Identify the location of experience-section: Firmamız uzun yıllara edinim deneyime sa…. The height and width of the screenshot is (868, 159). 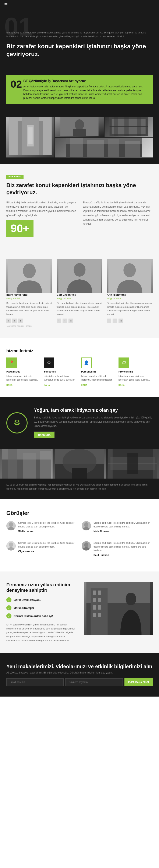
(80, 612).